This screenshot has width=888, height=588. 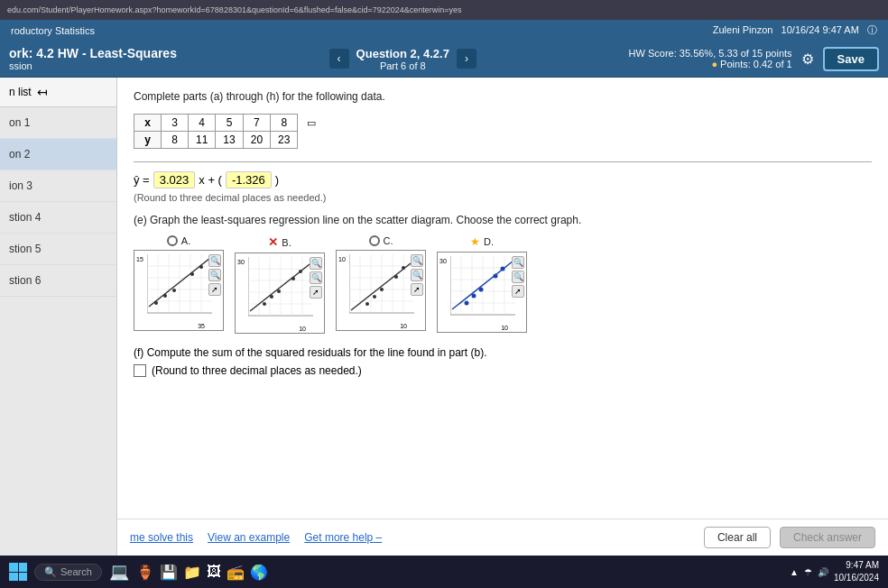 I want to click on footer-left: me solve this View an example Get more h…, so click(x=256, y=537).